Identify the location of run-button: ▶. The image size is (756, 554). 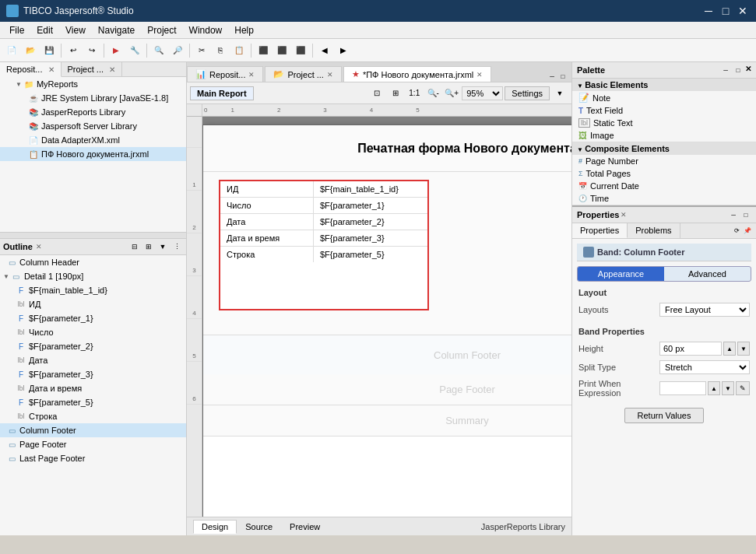
(116, 51).